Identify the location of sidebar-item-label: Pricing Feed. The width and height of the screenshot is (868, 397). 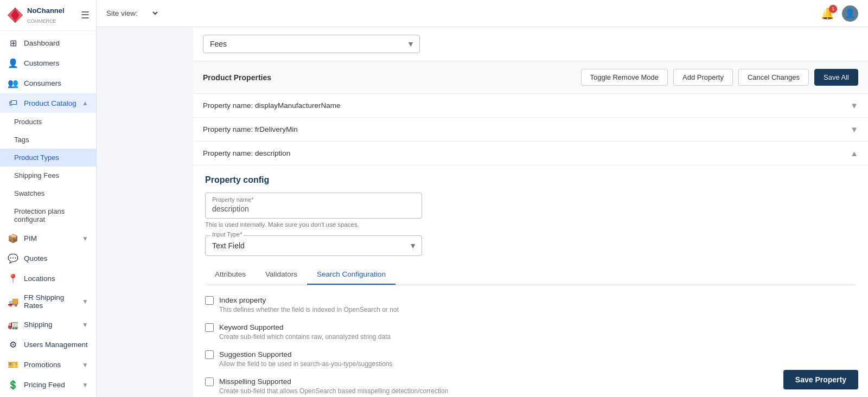
(44, 385).